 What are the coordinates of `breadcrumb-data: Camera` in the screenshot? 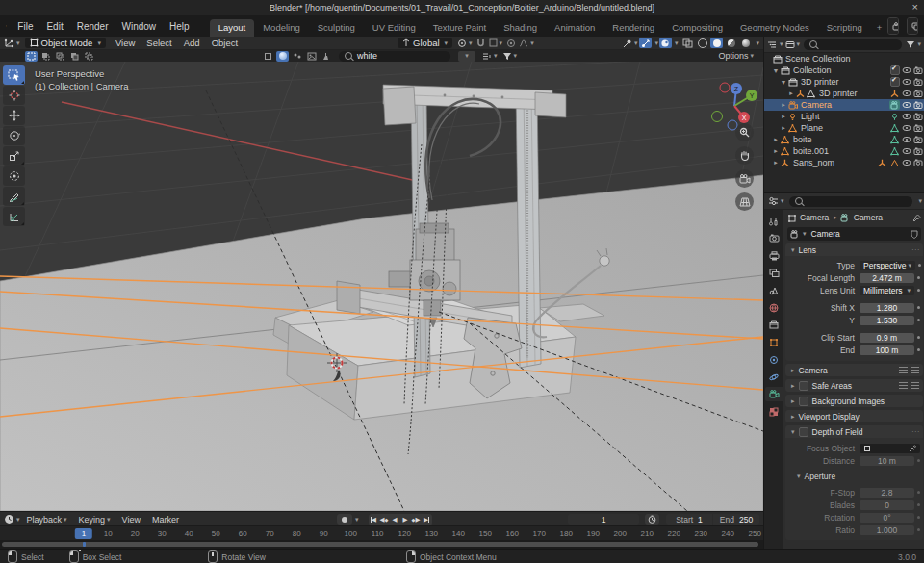 It's located at (868, 218).